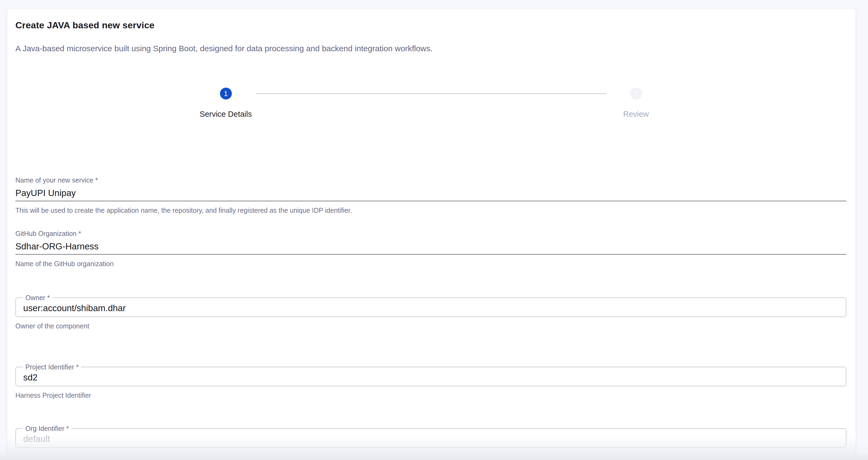 This screenshot has width=868, height=460. I want to click on owner-helper: Owner of the component, so click(431, 326).